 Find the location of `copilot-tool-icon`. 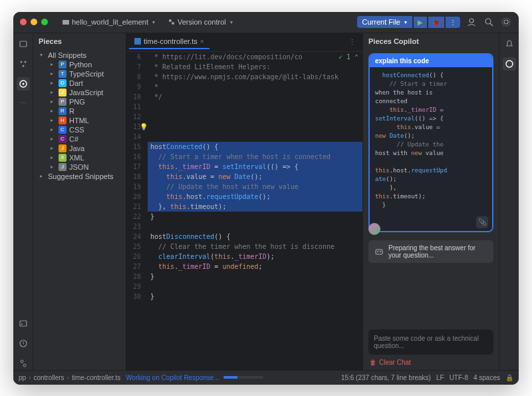

copilot-tool-icon is located at coordinates (509, 64).